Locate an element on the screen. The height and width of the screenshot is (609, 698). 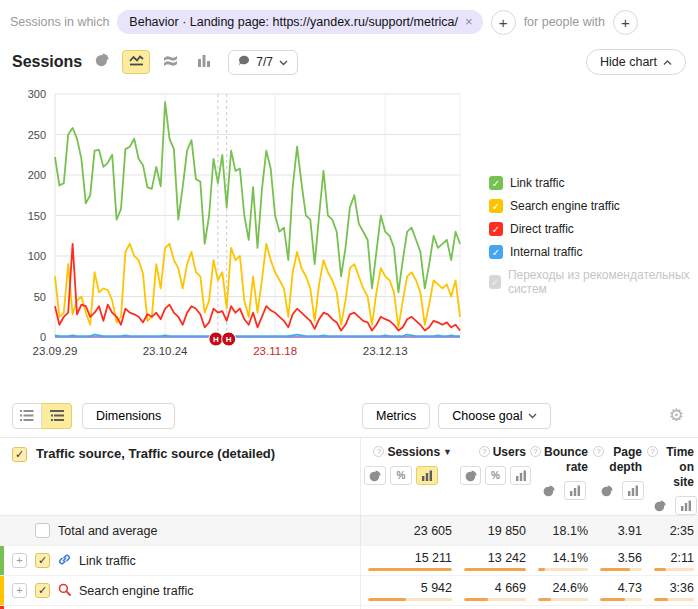
sessions-value: 5 942 is located at coordinates (409, 588).